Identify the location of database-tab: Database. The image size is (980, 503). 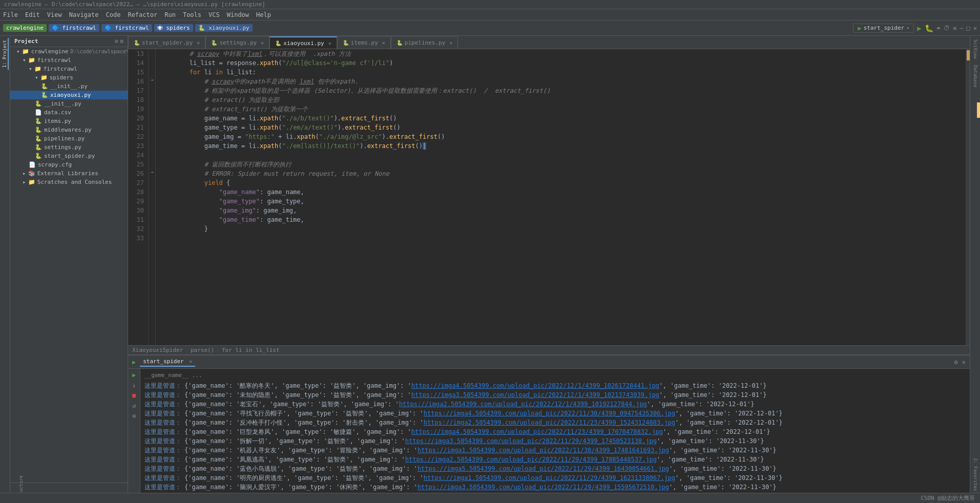
(975, 76).